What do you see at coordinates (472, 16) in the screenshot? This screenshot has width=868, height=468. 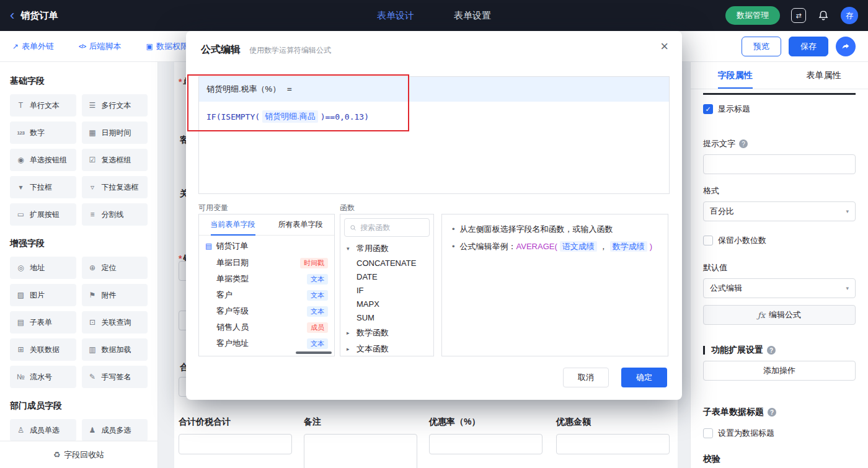 I see `tab-form-settings: 表单设置` at bounding box center [472, 16].